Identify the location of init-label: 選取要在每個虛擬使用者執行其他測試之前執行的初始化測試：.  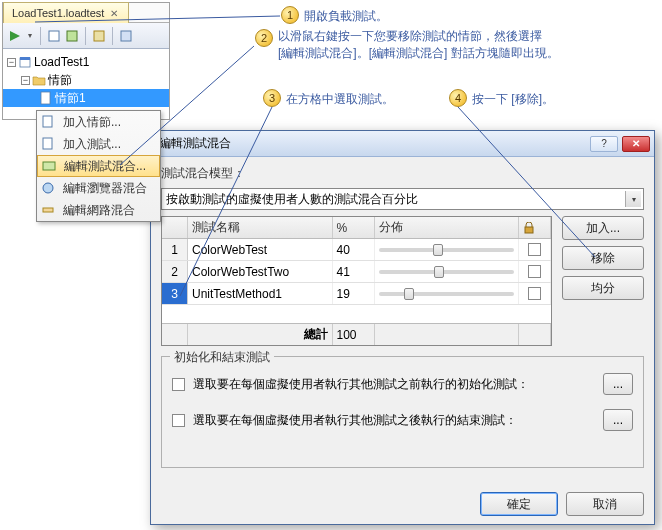
(361, 384).